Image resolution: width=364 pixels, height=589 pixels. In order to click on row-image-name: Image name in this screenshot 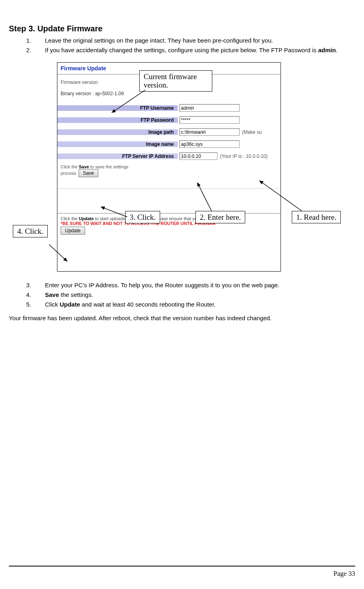, I will do `click(169, 144)`.